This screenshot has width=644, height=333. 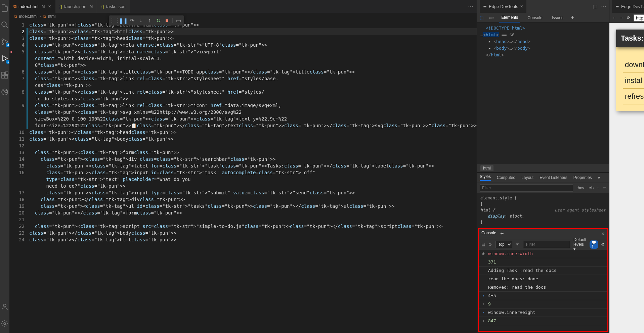 What do you see at coordinates (591, 188) in the screenshot?
I see `cls-toggle: .cls` at bounding box center [591, 188].